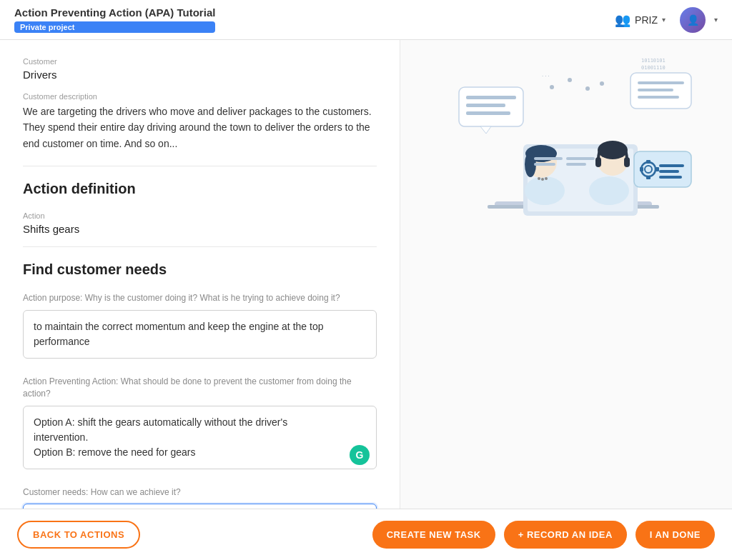 The height and width of the screenshot is (560, 732). What do you see at coordinates (543, 534) in the screenshot?
I see `footer-actions: CREATE NEW TASK + RECORD AN IDEA I AN DO…` at bounding box center [543, 534].